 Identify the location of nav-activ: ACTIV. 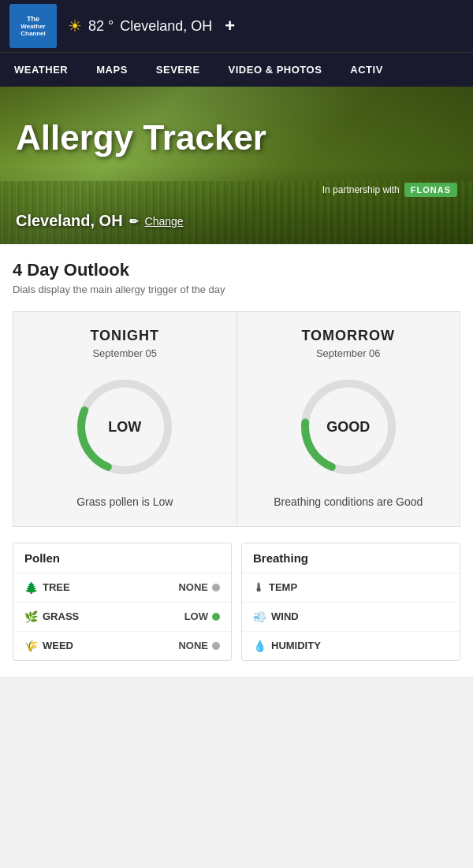
(367, 69).